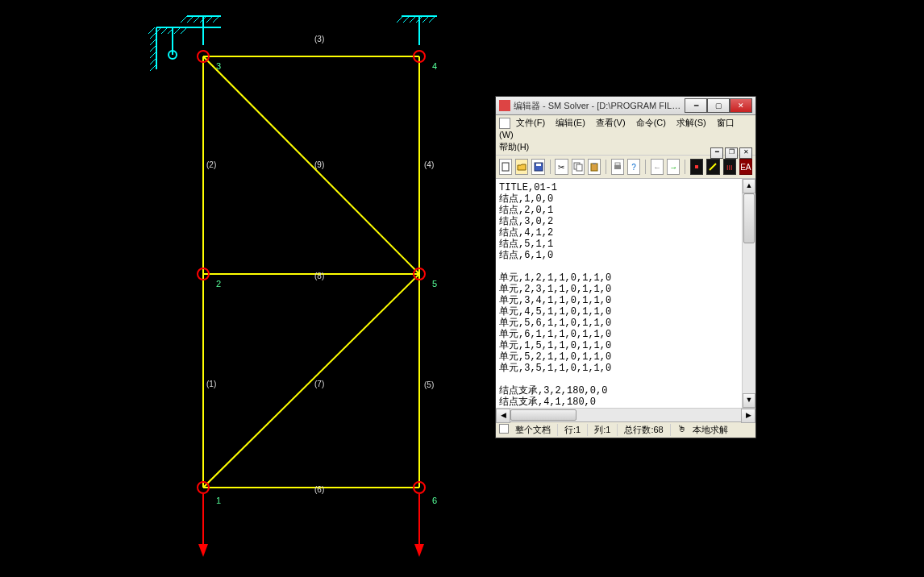 This screenshot has height=577, width=924. Describe the element at coordinates (514, 147) in the screenshot. I see `menu-help: 帮助(H)` at that location.